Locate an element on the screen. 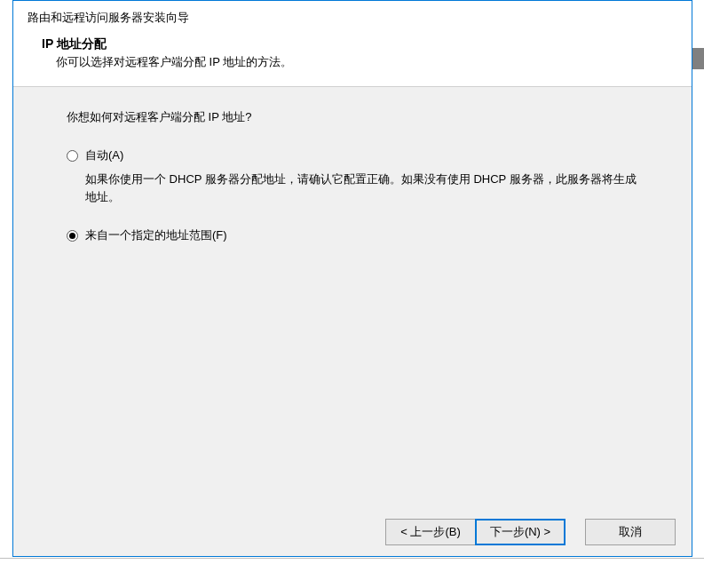 This screenshot has height=588, width=704. option-automatic-description: 如果你使用一个 DHCP 服务器分配地址，请确认它配置正确。如果没有使用 DHC… is located at coordinates (362, 189).